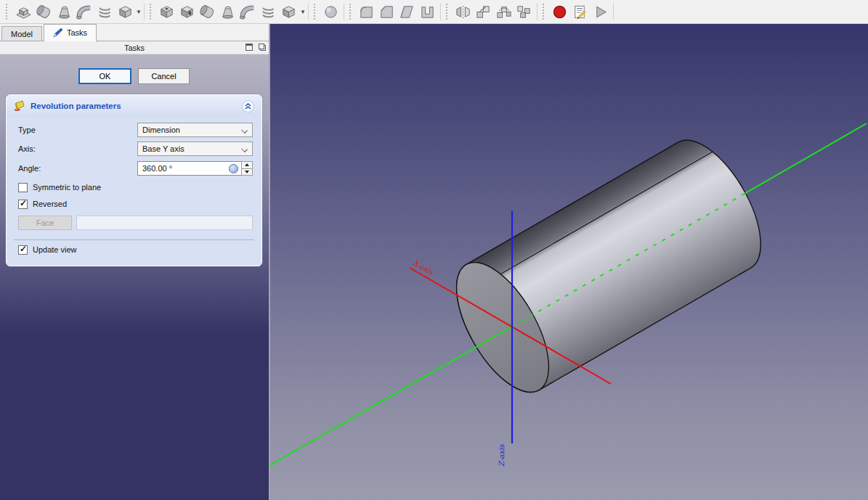 Image resolution: width=868 pixels, height=500 pixels. I want to click on toolbar-macro-edit-button, so click(580, 12).